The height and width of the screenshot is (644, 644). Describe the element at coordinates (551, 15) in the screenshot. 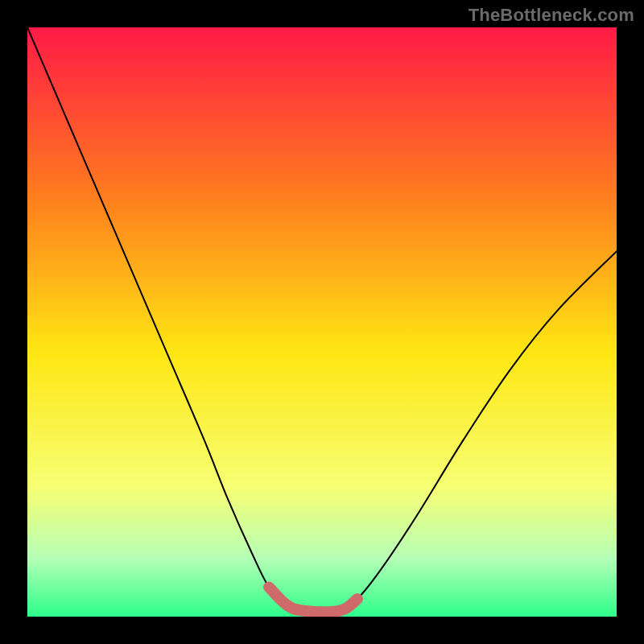

I see `watermark-text: TheBottleneck.com` at that location.